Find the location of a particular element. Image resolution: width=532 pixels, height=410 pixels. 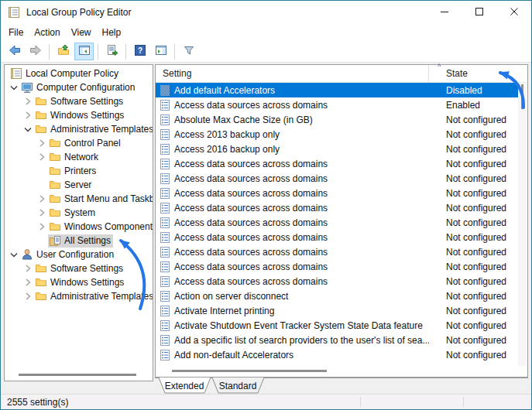

status-text: 2555 setting(s) is located at coordinates (37, 402).